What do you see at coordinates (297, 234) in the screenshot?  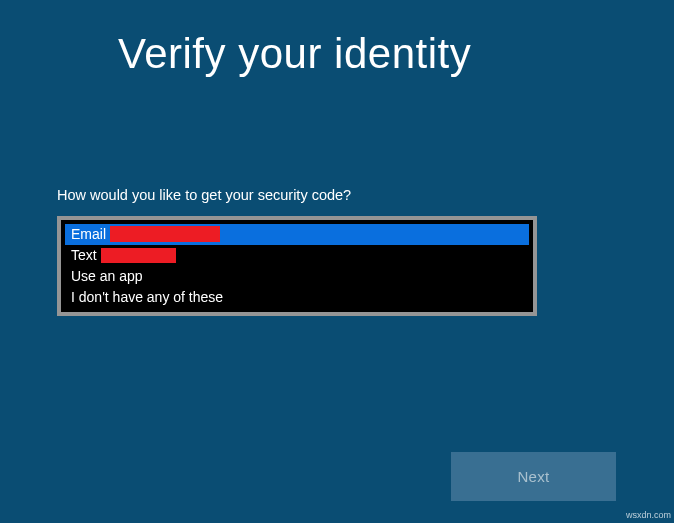 I see `option-email: Email` at bounding box center [297, 234].